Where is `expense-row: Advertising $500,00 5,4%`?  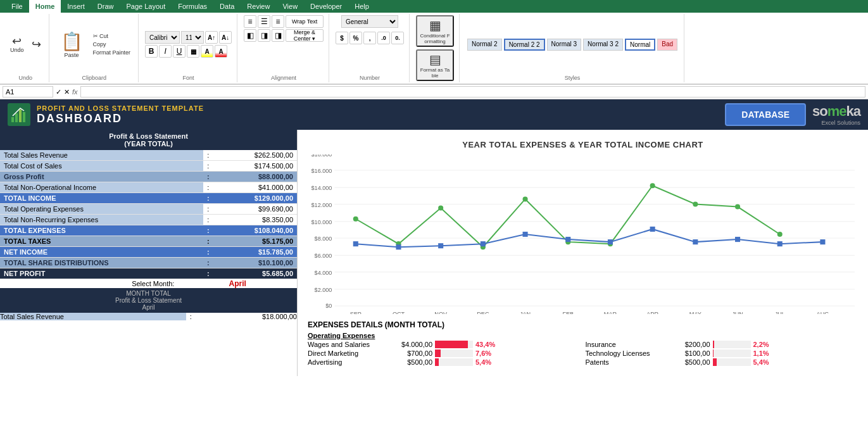 expense-row: Advertising $500,00 5,4% is located at coordinates (444, 362).